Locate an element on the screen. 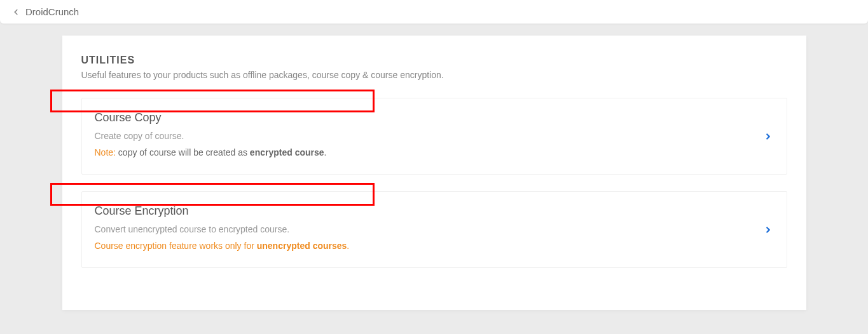  course-copy-title: Course Copy is located at coordinates (422, 118).